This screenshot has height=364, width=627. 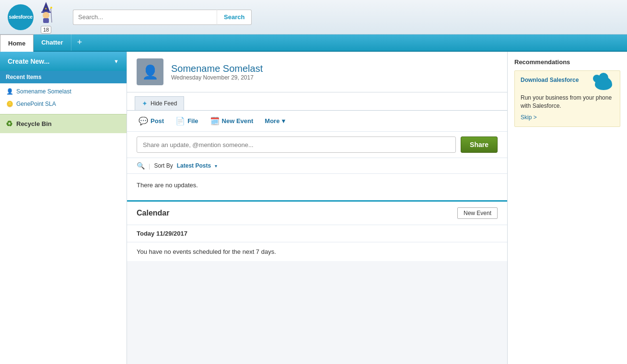 What do you see at coordinates (317, 252) in the screenshot?
I see `calendar-no-events: You have no events scheduled for the nex…` at bounding box center [317, 252].